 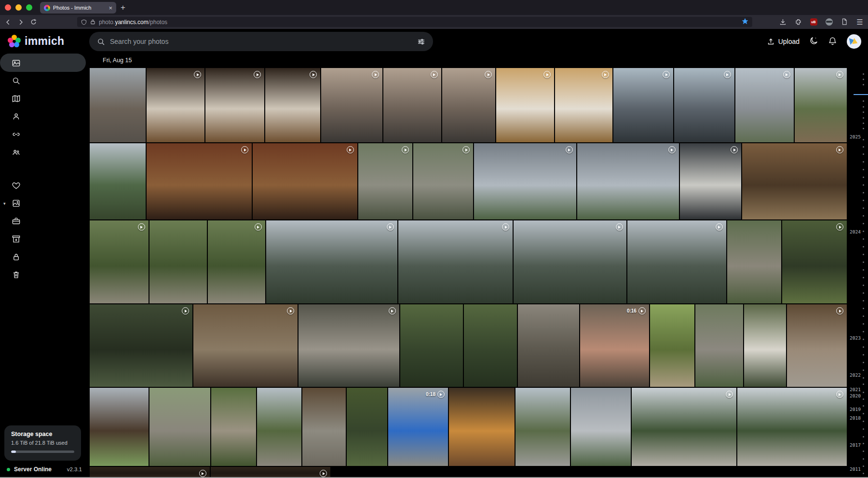 I want to click on photo-thumbnail-info-sign, so click(x=711, y=181).